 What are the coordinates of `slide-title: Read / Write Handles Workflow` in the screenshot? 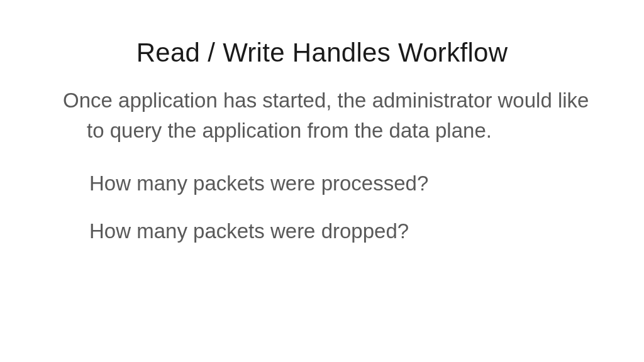 It's located at (322, 53).